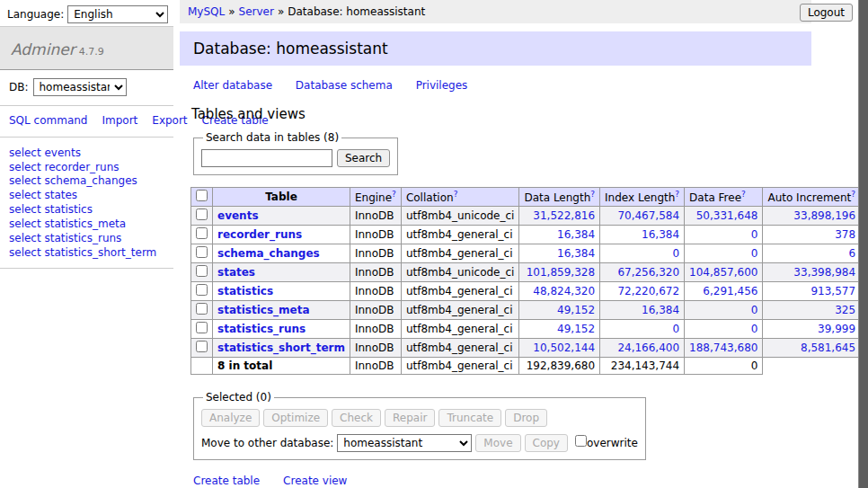 The height and width of the screenshot is (488, 868). Describe the element at coordinates (564, 291) in the screenshot. I see `data-length-link: 48,824,320` at that location.